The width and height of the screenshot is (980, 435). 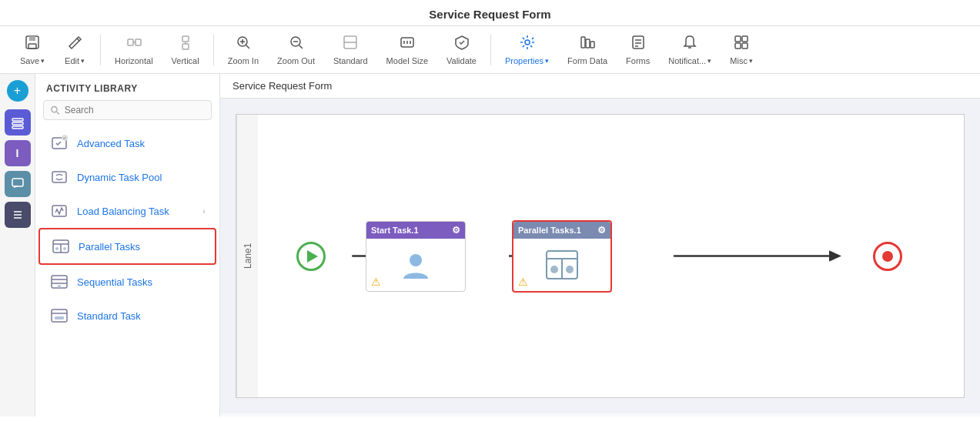 I want to click on vertical-icon, so click(x=186, y=45).